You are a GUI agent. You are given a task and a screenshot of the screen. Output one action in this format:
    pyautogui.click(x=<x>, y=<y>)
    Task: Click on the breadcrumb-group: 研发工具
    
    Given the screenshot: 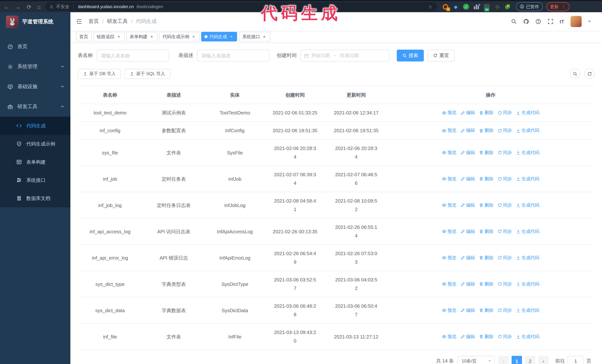 What is the action you would take?
    pyautogui.click(x=117, y=21)
    